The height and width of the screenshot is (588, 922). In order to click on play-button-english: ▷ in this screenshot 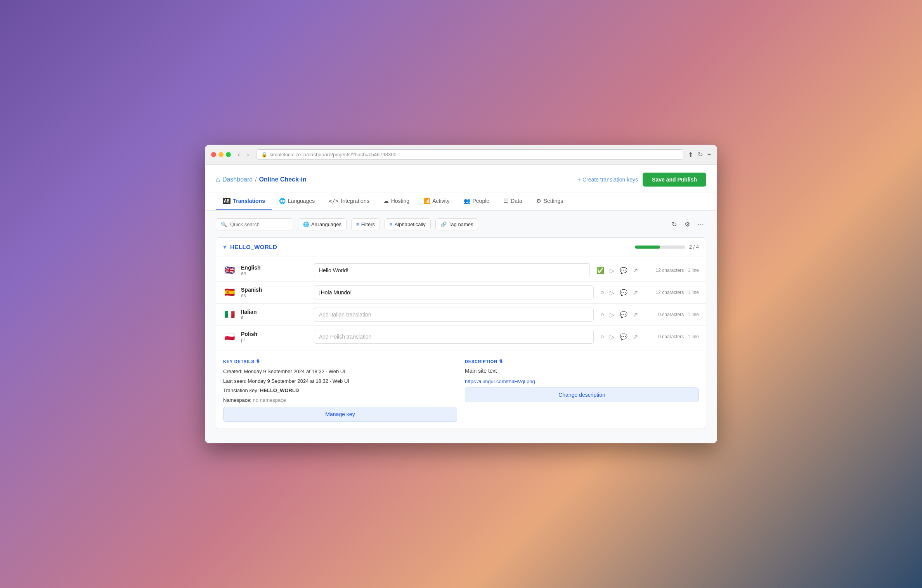, I will do `click(612, 271)`.